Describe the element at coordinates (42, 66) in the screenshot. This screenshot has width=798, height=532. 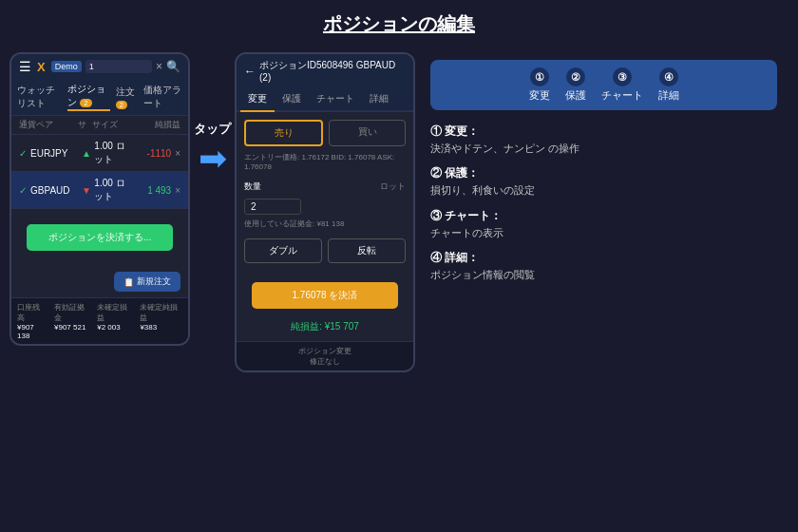
I see `brand-logo: X` at that location.